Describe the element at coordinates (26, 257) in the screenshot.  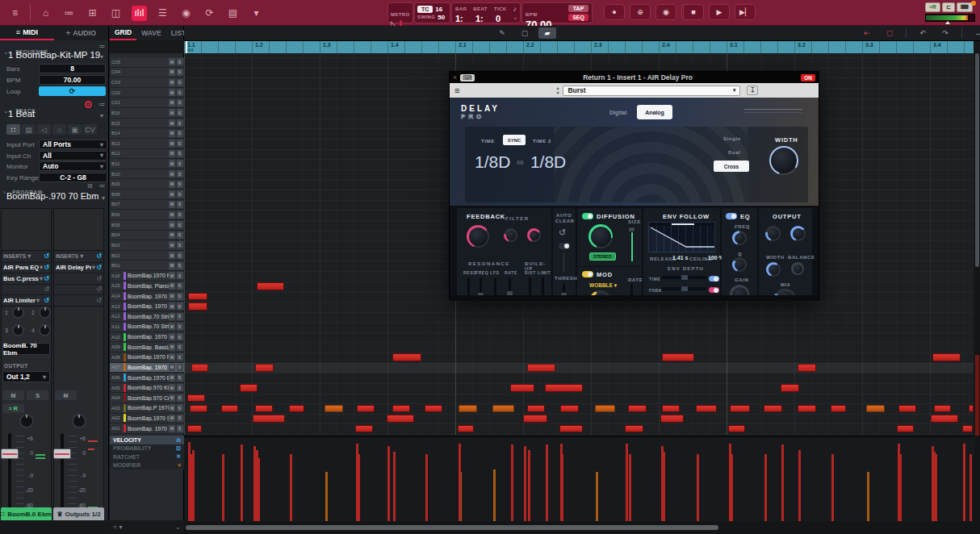
I see `program-inserts-header: INSERTS▾↺` at that location.